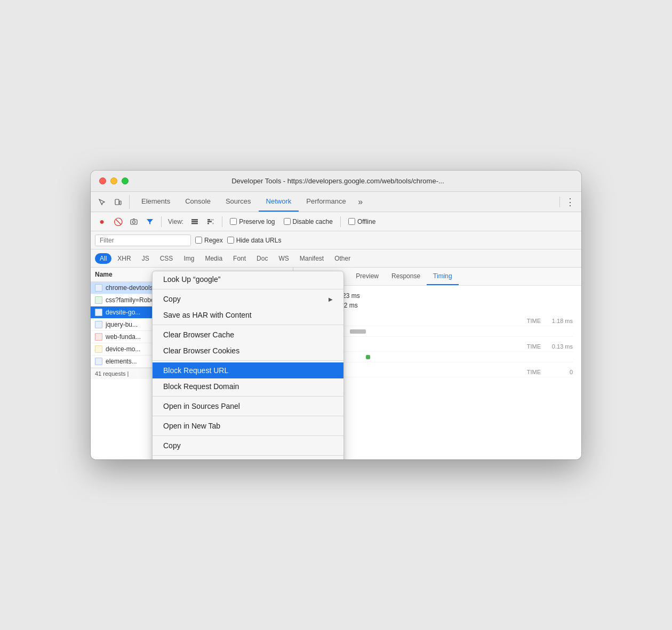 Image resolution: width=672 pixels, height=630 pixels. Describe the element at coordinates (125, 181) in the screenshot. I see `maximize-button` at that location.